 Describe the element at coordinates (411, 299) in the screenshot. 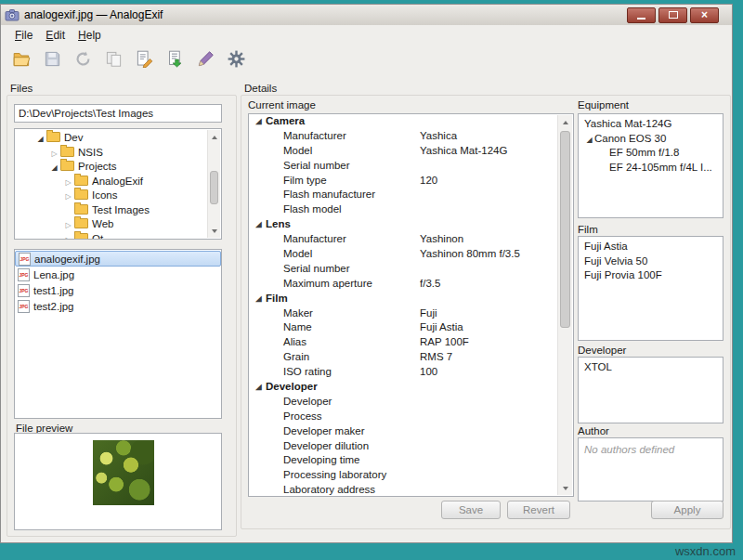

I see `exif-group-row: ◢Film` at that location.